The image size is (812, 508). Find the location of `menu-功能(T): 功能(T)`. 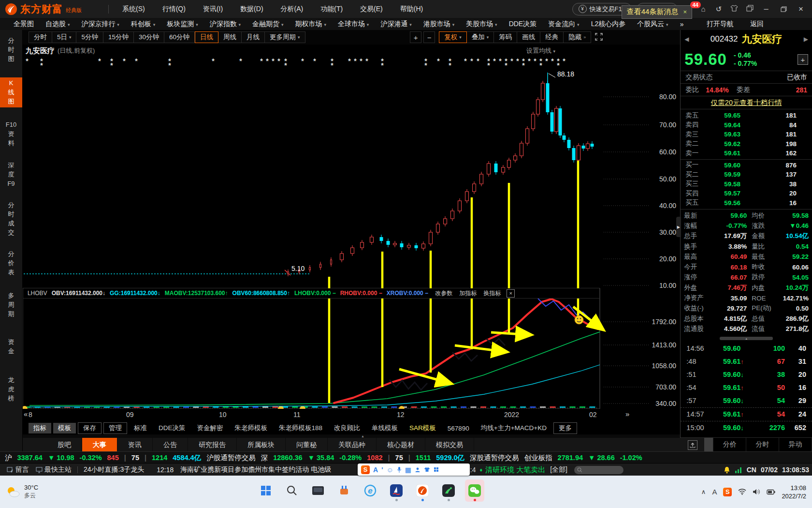

menu-功能(T): 功能(T) is located at coordinates (332, 9).